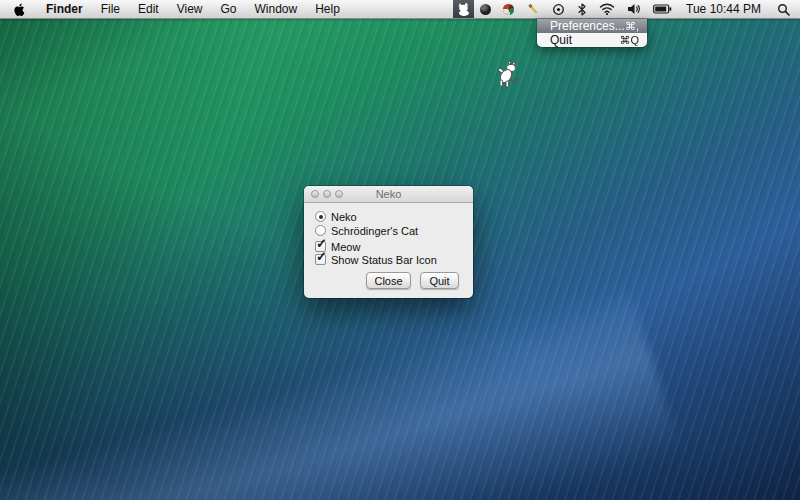  Describe the element at coordinates (327, 194) in the screenshot. I see `traffic-lights` at that location.